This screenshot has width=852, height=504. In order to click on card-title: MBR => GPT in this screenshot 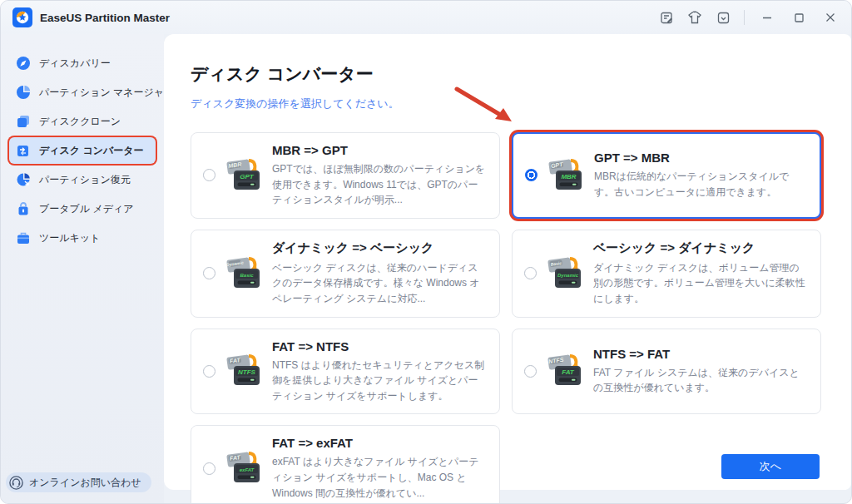, I will do `click(379, 150)`.